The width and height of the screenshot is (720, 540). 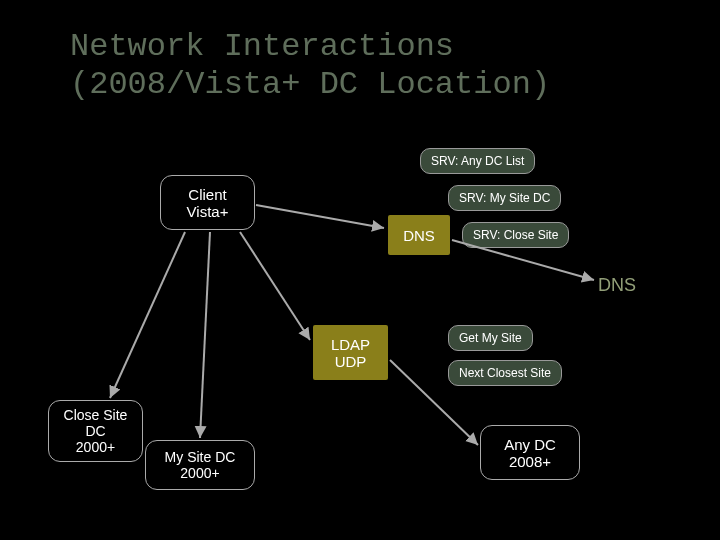 I want to click on title-line1: Network Interactions, so click(x=262, y=46).